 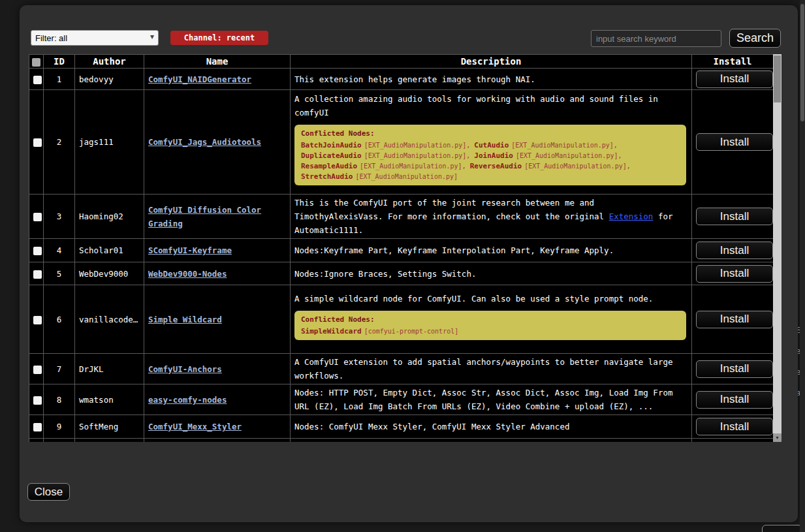 What do you see at coordinates (59, 369) in the screenshot?
I see `row-id: 7` at bounding box center [59, 369].